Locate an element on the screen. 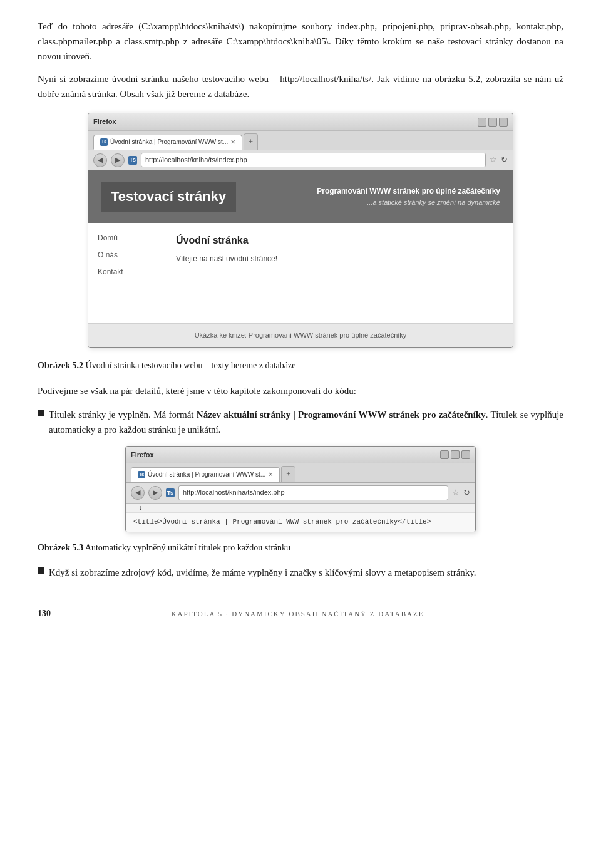 The height and width of the screenshot is (868, 601). tab-close-1: ✕ is located at coordinates (233, 142).